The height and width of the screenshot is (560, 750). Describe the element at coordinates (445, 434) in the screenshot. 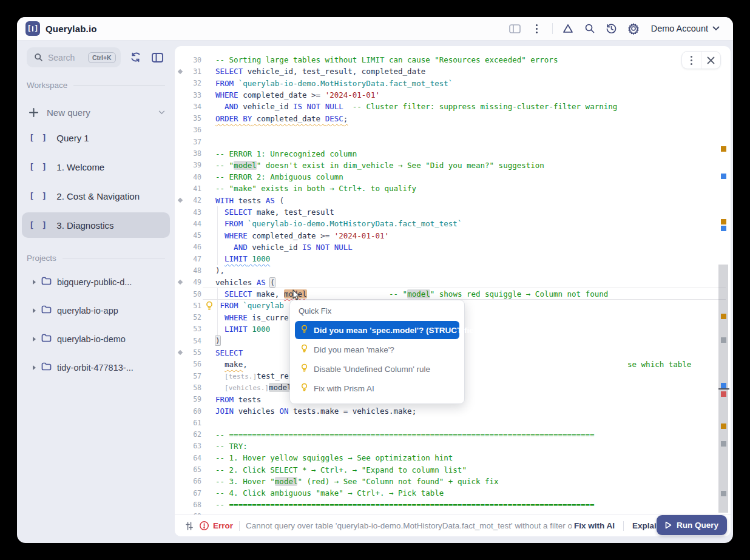

I see `code-line: 62-- ===================================…` at that location.